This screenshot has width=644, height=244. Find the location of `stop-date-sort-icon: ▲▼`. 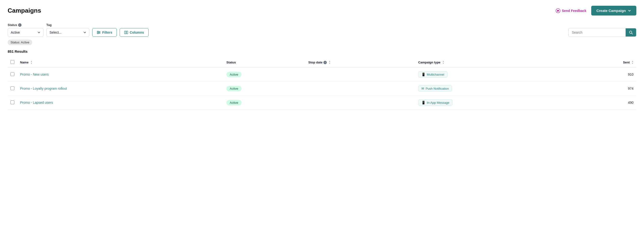

stop-date-sort-icon: ▲▼ is located at coordinates (330, 62).